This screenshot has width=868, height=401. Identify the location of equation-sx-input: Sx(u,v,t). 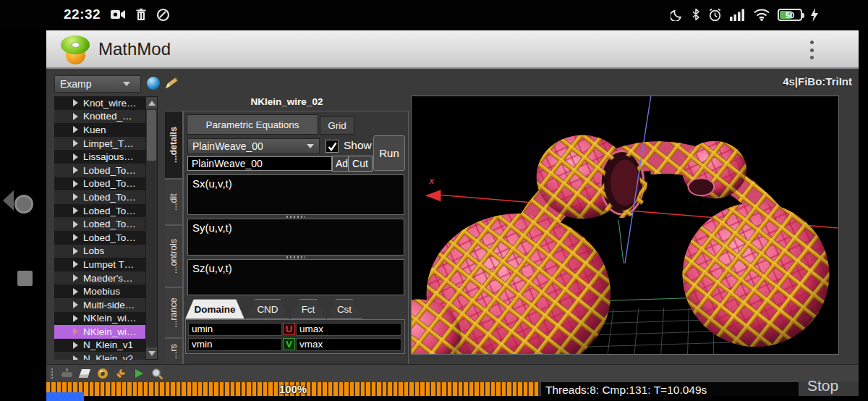
(296, 195).